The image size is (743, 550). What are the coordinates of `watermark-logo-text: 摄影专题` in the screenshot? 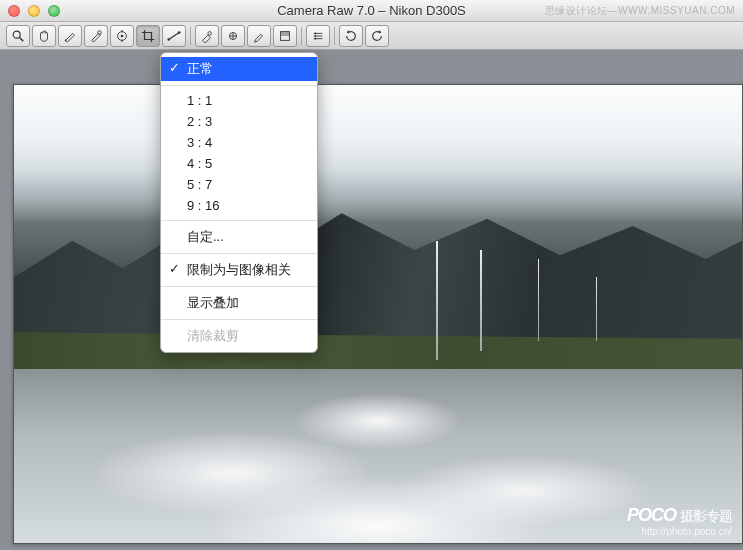 It's located at (706, 516).